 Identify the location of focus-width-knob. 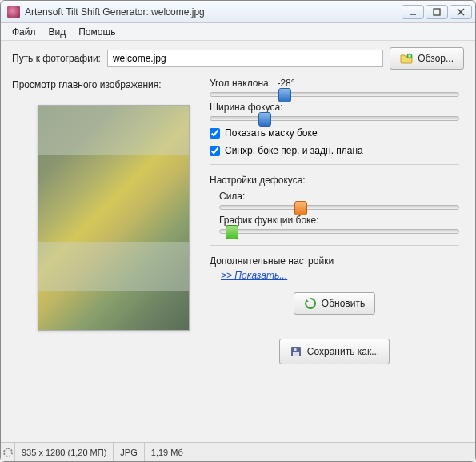
(265, 119).